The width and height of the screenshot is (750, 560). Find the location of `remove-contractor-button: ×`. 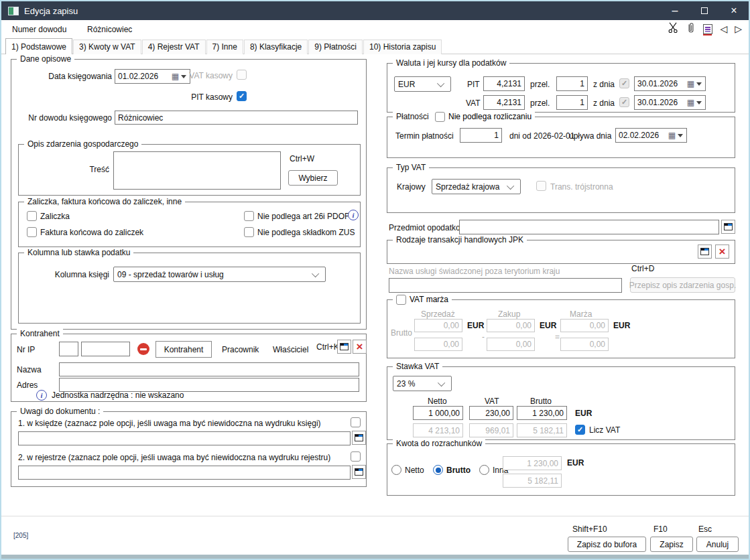

remove-contractor-button: × is located at coordinates (359, 347).